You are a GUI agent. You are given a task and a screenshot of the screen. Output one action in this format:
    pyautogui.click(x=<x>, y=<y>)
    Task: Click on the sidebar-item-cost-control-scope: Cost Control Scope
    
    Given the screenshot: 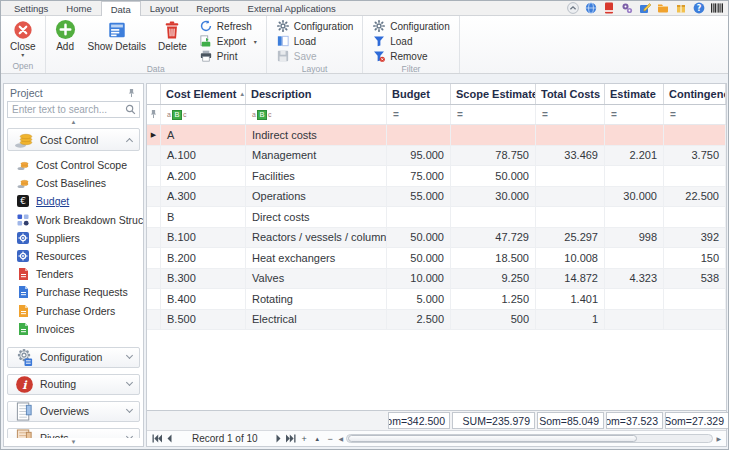 What is the action you would take?
    pyautogui.click(x=74, y=165)
    